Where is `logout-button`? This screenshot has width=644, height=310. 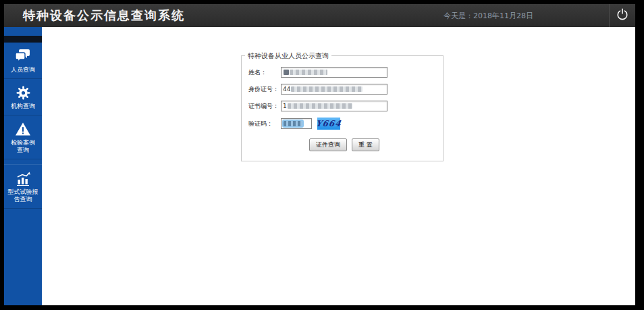
logout-button is located at coordinates (622, 16).